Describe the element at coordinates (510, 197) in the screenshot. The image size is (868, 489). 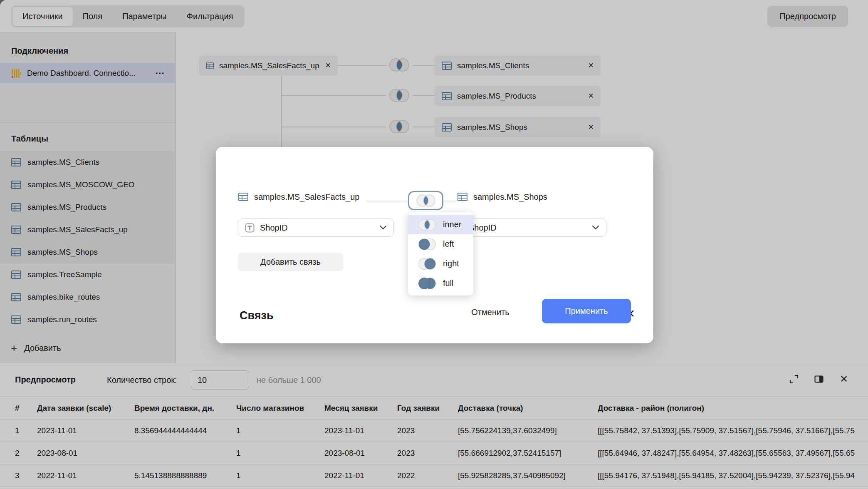
I see `right-table-name: samples.MS_Shops` at that location.